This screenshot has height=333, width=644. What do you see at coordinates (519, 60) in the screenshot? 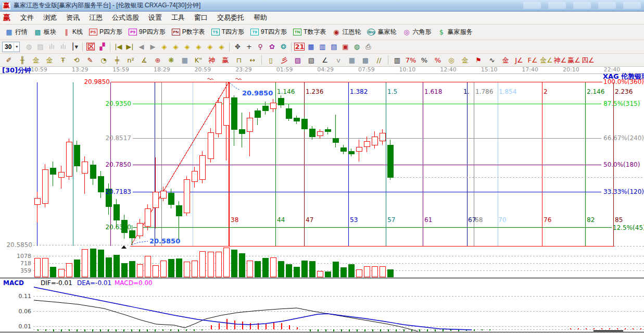
I see `draw-tool-j-angle-icon: J∠` at bounding box center [519, 60].